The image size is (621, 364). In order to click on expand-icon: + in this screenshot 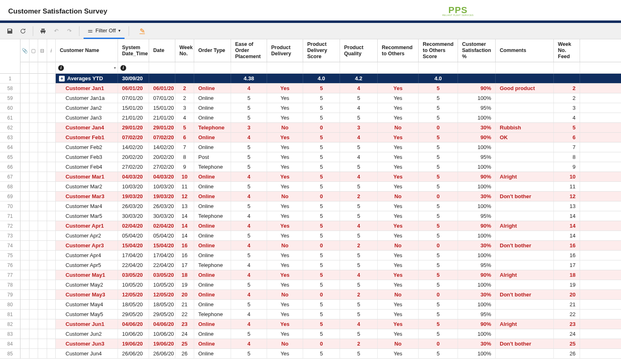, I will do `click(62, 79)`.